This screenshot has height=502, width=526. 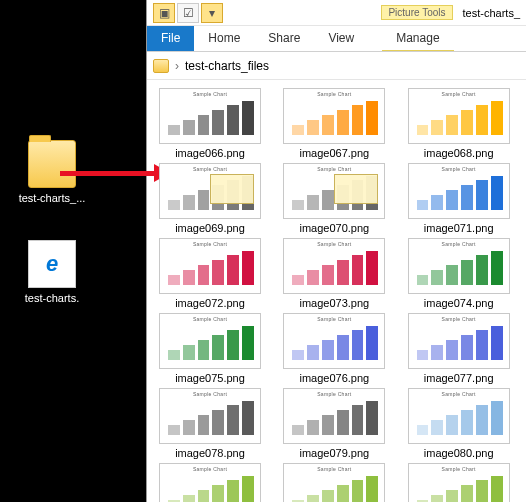 I want to click on file-name: image074.png, so click(x=459, y=303).